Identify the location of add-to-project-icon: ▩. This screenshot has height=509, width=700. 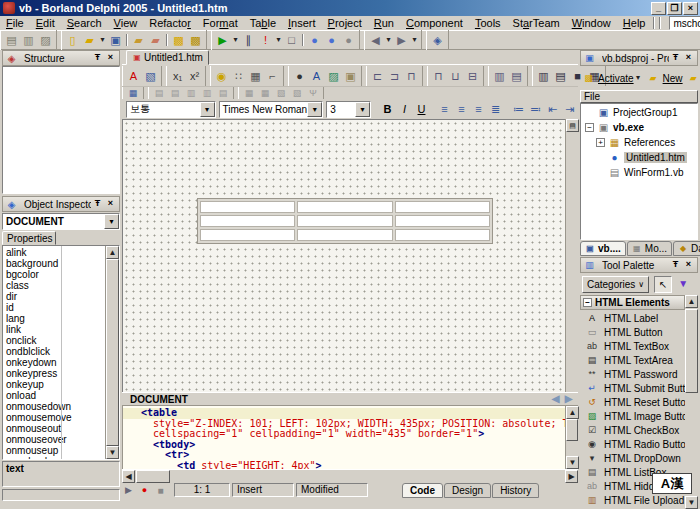
(178, 40).